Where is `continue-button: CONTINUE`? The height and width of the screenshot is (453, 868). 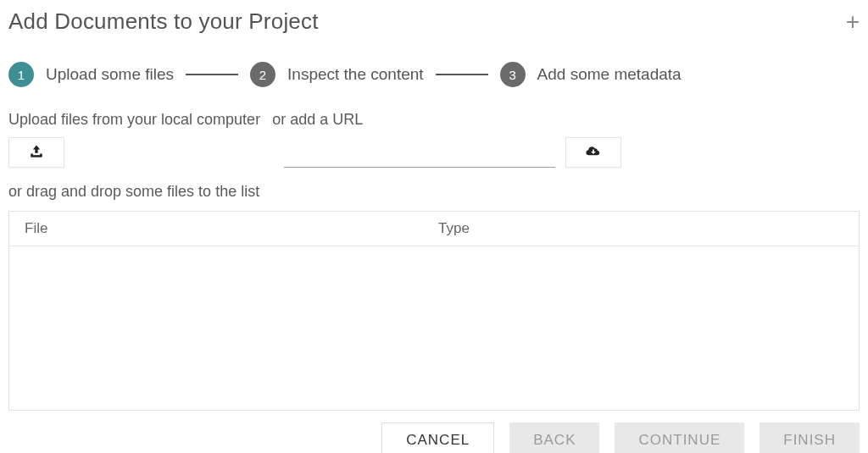 continue-button: CONTINUE is located at coordinates (680, 438).